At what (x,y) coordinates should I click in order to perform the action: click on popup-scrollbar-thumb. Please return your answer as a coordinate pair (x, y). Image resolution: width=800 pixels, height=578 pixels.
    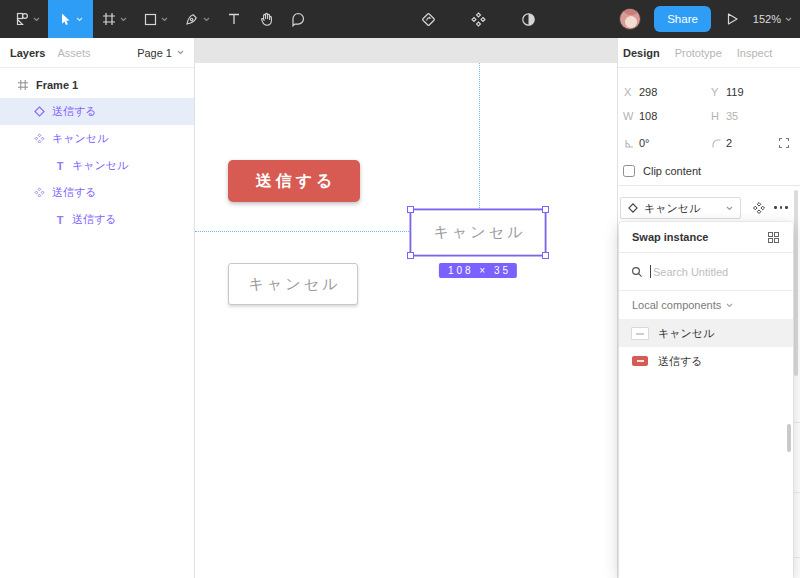
    Looking at the image, I should click on (789, 438).